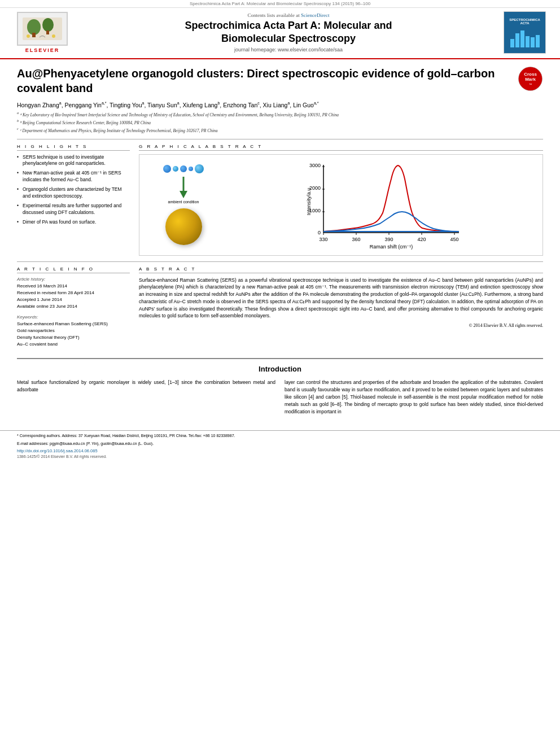 The width and height of the screenshot is (560, 747). I want to click on molecule-cluster-top, so click(183, 169).